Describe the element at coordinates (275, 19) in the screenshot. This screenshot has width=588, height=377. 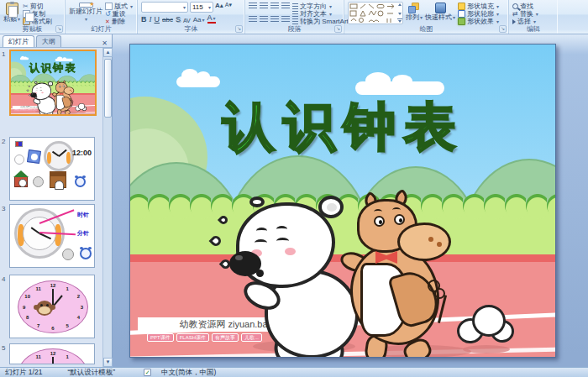
I see `align-right-icon` at that location.